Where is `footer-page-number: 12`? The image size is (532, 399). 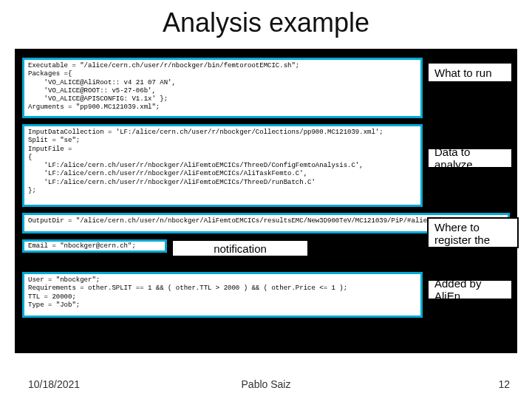
footer-page-number: 12 is located at coordinates (504, 384).